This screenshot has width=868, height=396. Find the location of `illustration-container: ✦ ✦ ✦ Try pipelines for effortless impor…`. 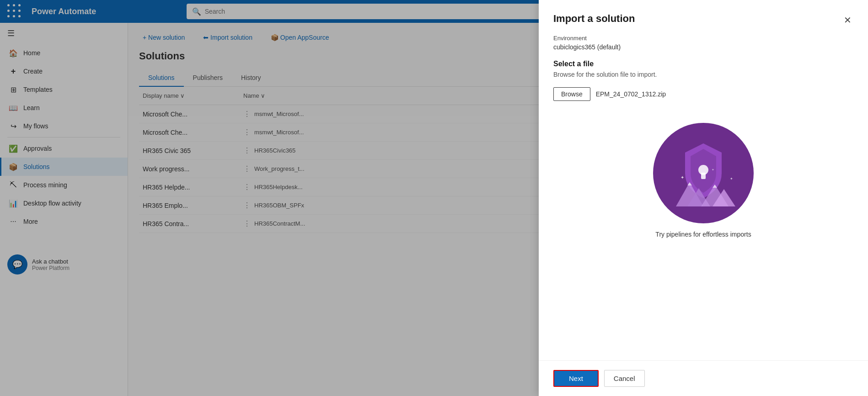

illustration-container: ✦ ✦ ✦ Try pipelines for effortless impor… is located at coordinates (703, 180).